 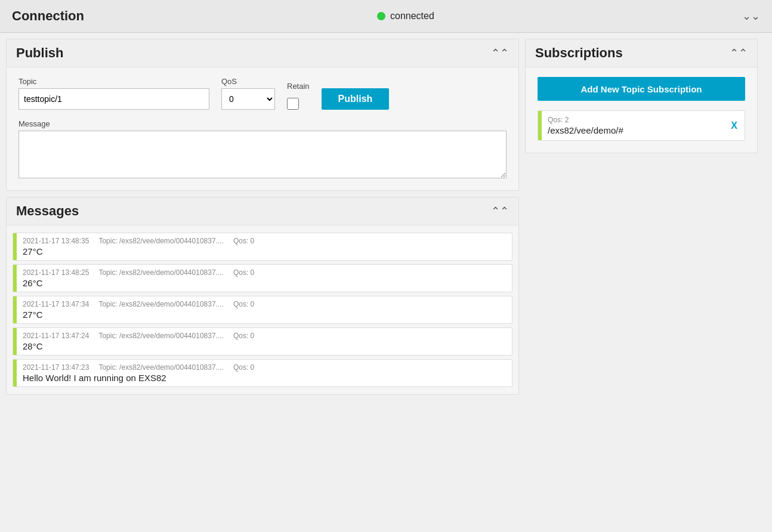 I want to click on message-label: Message, so click(x=263, y=124).